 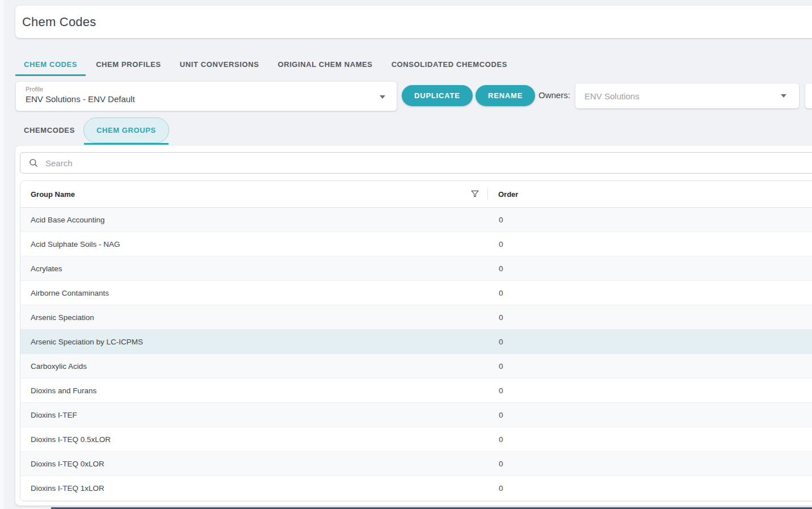 What do you see at coordinates (416, 390) in the screenshot?
I see `table-row: Dioxins and Furans 0` at bounding box center [416, 390].